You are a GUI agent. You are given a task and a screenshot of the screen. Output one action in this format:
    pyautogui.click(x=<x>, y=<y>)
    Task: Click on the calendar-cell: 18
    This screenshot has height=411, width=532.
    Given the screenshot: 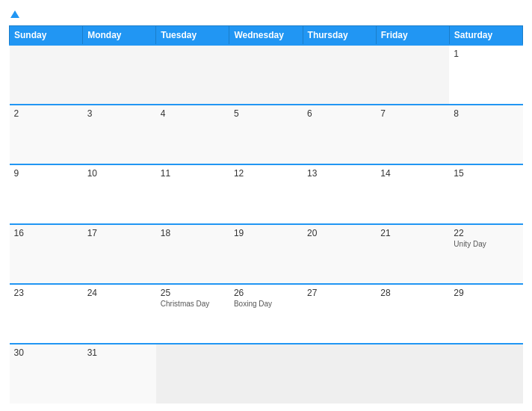 What is the action you would take?
    pyautogui.click(x=193, y=254)
    